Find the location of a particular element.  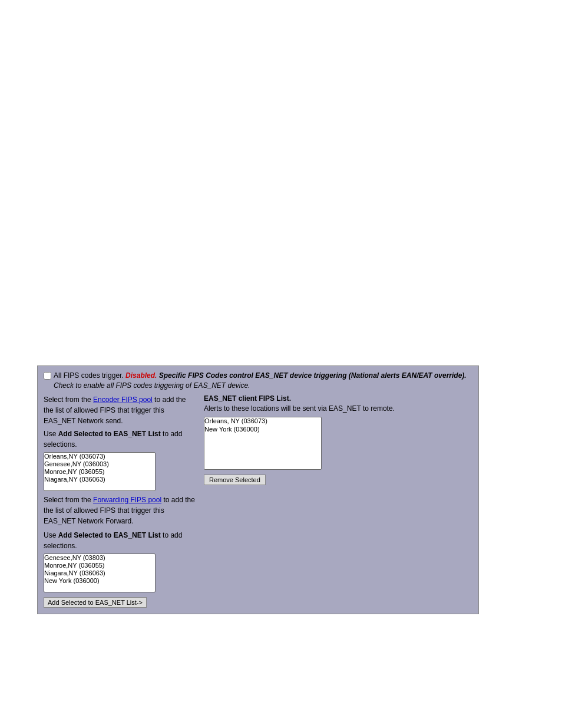

add-forward-bold: Add Selected to EAS_NET List is located at coordinates (110, 535).